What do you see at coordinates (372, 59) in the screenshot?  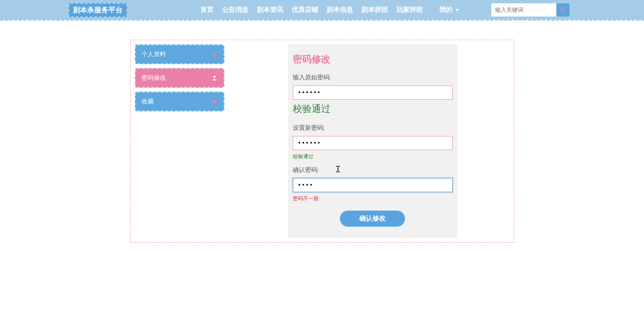 I see `form-title: 密码修改` at bounding box center [372, 59].